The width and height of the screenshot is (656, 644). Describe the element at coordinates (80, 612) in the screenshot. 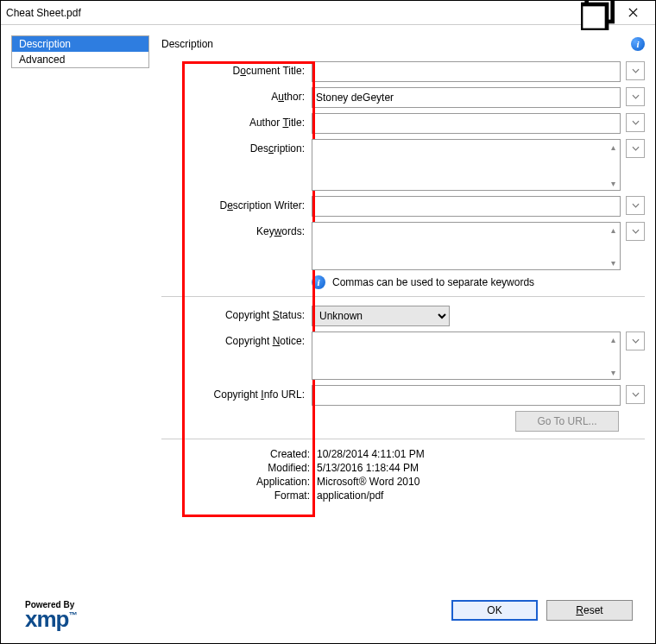

I see `powered-by: Powered By xmp™` at that location.